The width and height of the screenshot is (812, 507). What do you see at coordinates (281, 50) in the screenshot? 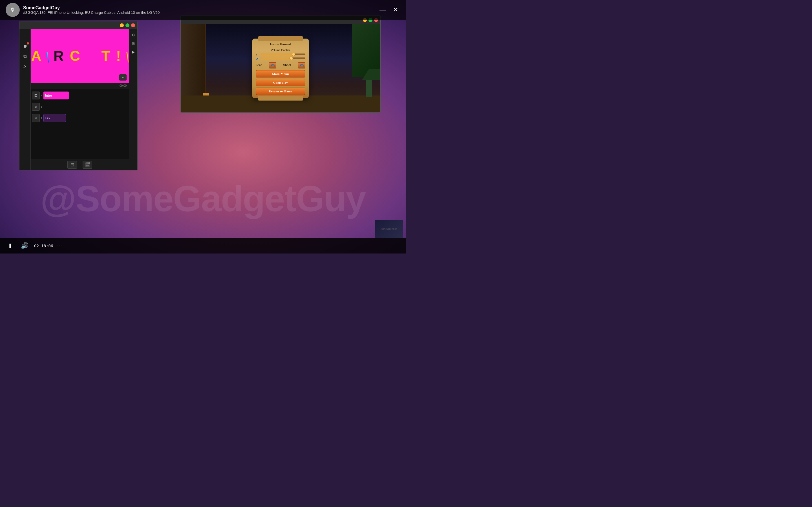
I see `volume-control-label: Volume Control` at bounding box center [281, 50].